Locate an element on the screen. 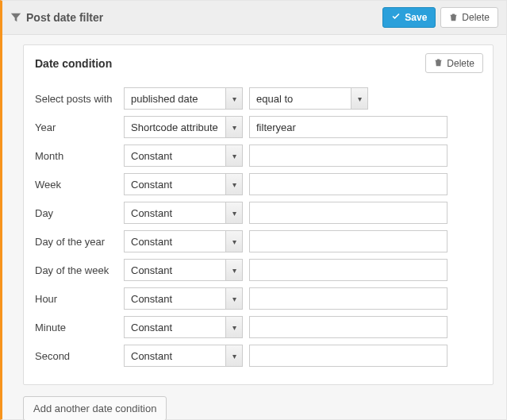 Image resolution: width=507 pixels, height=420 pixels. delete-condition-label: Delete is located at coordinates (460, 64).